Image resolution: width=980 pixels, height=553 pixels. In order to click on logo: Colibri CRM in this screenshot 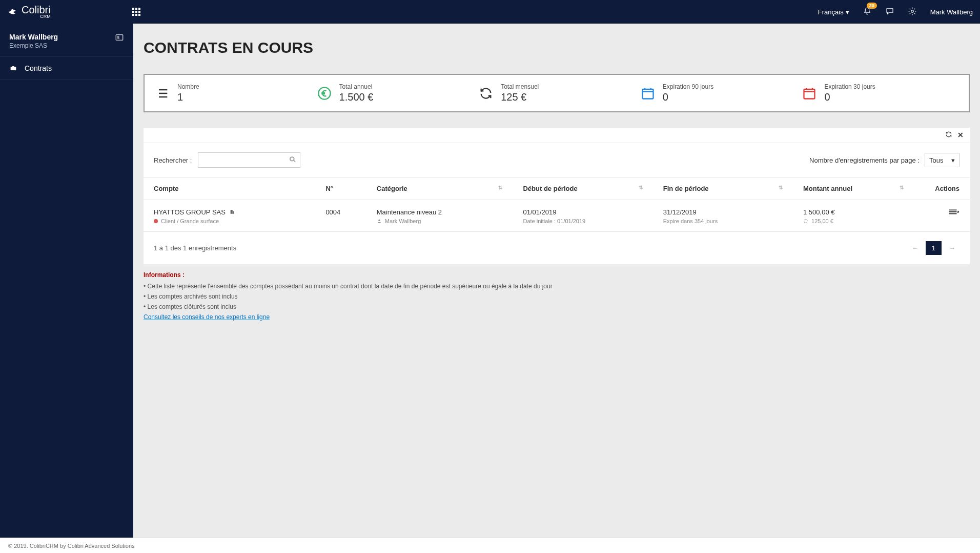, I will do `click(70, 12)`.